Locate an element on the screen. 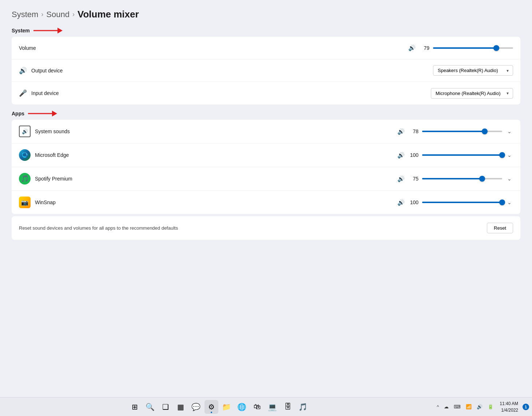 The image size is (532, 416). app-label-3: 📷WinSnap is located at coordinates (44, 202).